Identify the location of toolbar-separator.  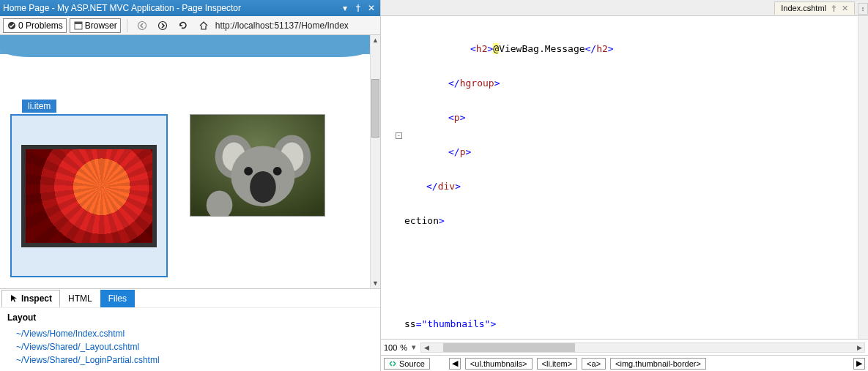
(127, 26).